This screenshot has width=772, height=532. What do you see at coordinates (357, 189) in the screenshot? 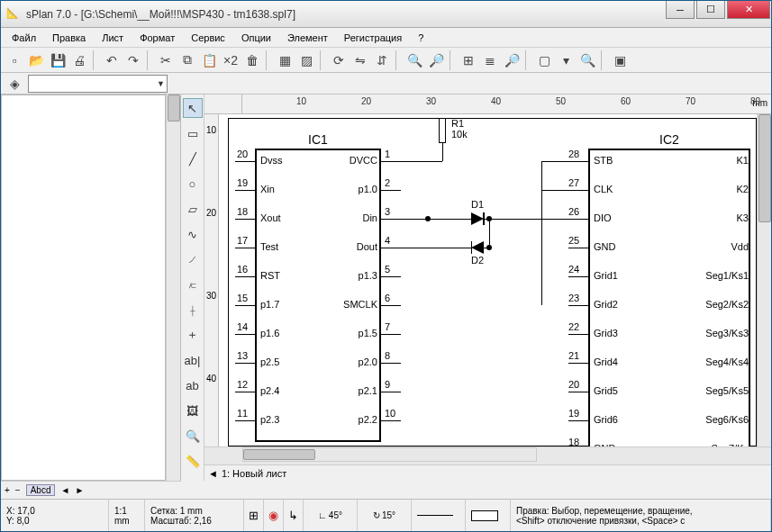
I see `ic1-pin-label: p1.0` at bounding box center [357, 189].